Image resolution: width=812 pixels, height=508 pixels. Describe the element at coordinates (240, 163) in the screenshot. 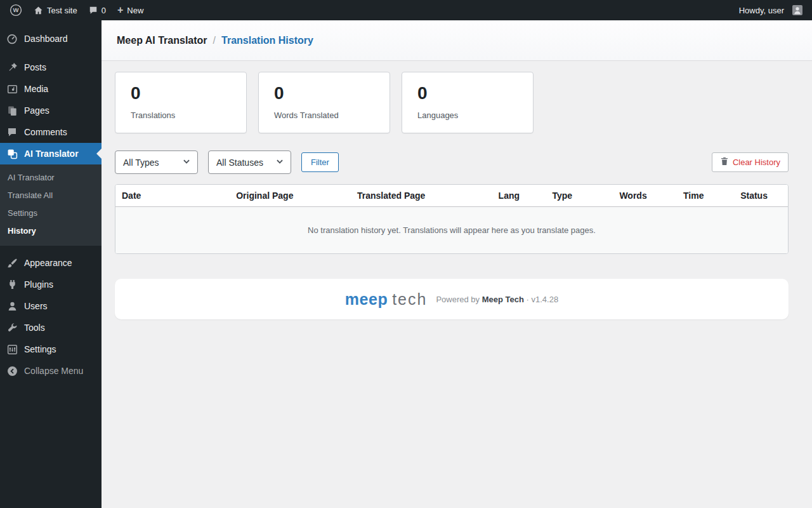

I see `status-filter-value: All Statuses` at that location.